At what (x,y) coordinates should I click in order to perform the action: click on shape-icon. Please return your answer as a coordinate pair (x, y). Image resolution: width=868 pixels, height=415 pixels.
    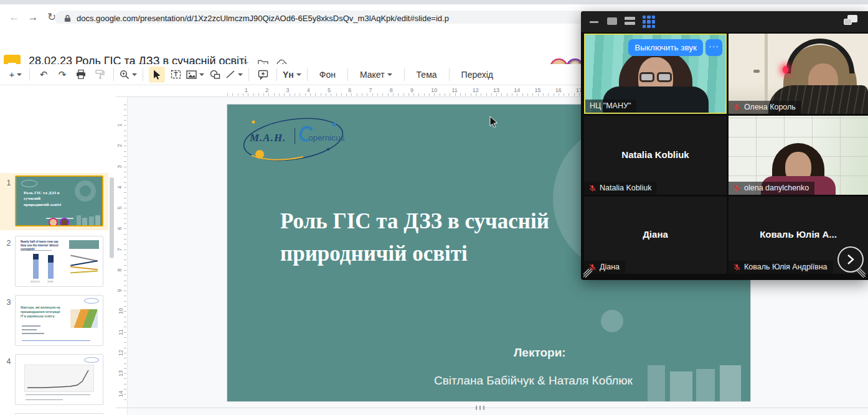
    Looking at the image, I should click on (215, 75).